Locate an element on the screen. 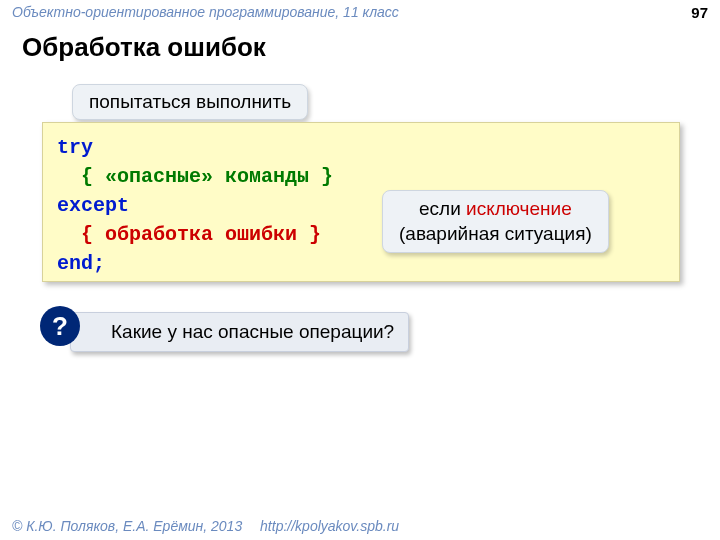  kw-except: except is located at coordinates (93, 206).